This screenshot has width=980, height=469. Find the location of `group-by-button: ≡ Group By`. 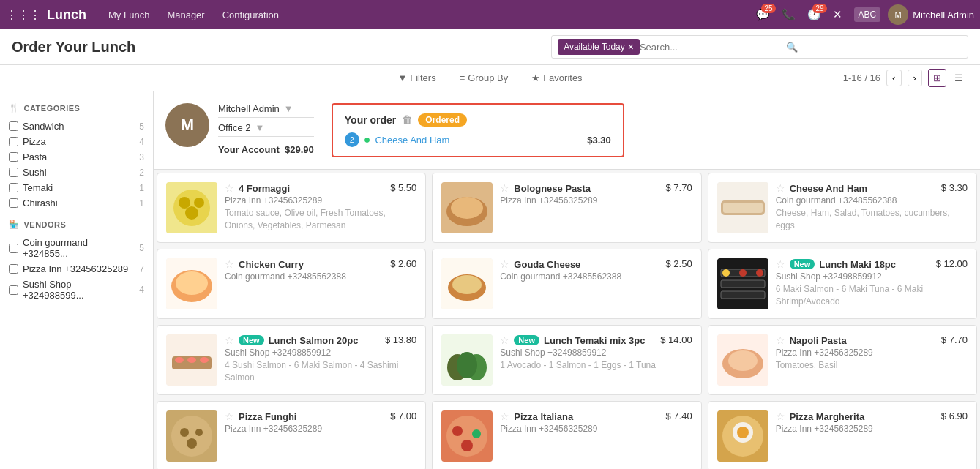

group-by-button: ≡ Group By is located at coordinates (485, 78).